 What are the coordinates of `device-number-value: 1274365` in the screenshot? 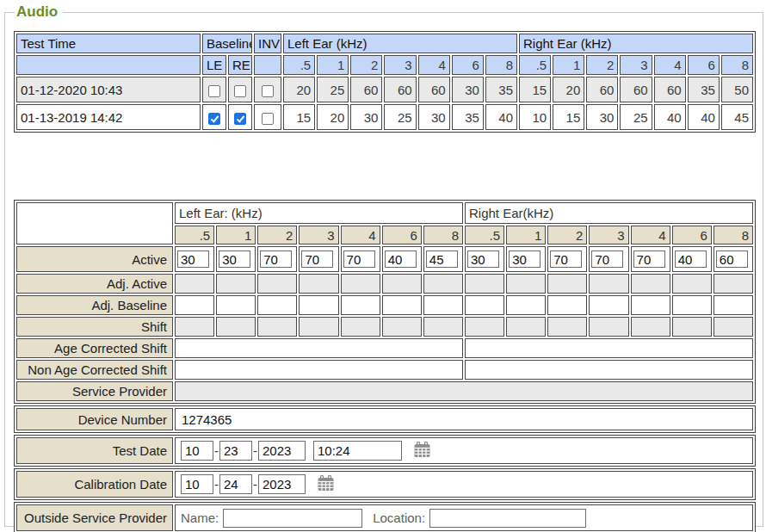 It's located at (464, 419).